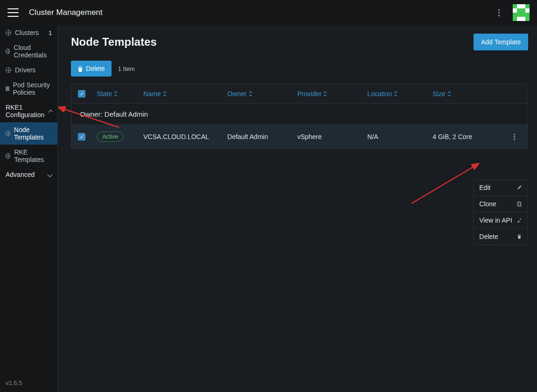 The width and height of the screenshot is (537, 392). I want to click on sidebar-item-rke-templates: RKE Templates, so click(29, 156).